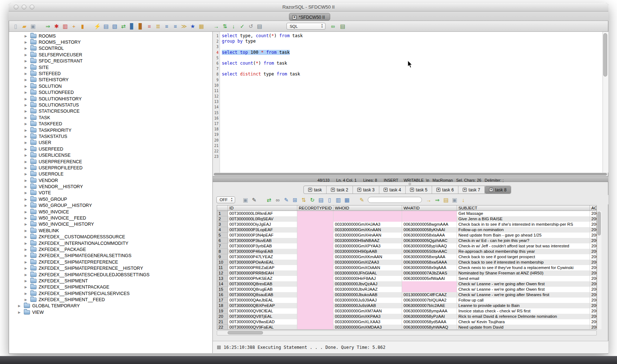 This screenshot has height=364, width=617. Describe the element at coordinates (262, 102) in the screenshot. I see `editor-code-area: select type, count(*) from taskgroup by …` at that location.